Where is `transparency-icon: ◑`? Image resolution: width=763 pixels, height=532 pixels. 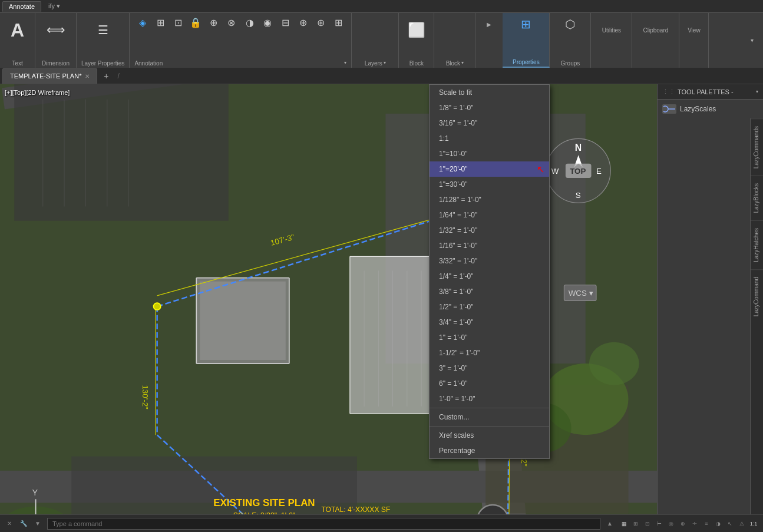 transparency-icon: ◑ is located at coordinates (718, 524).